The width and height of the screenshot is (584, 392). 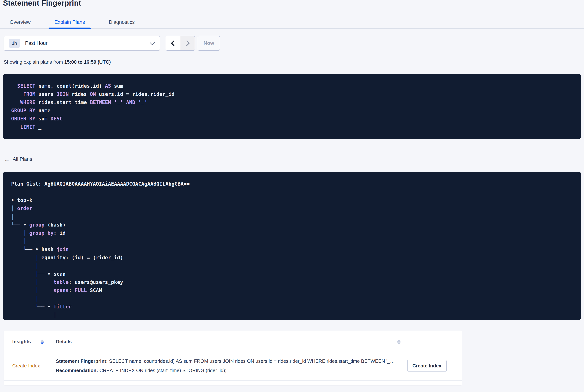 I want to click on code-line: ├── • scan, so click(x=292, y=274).